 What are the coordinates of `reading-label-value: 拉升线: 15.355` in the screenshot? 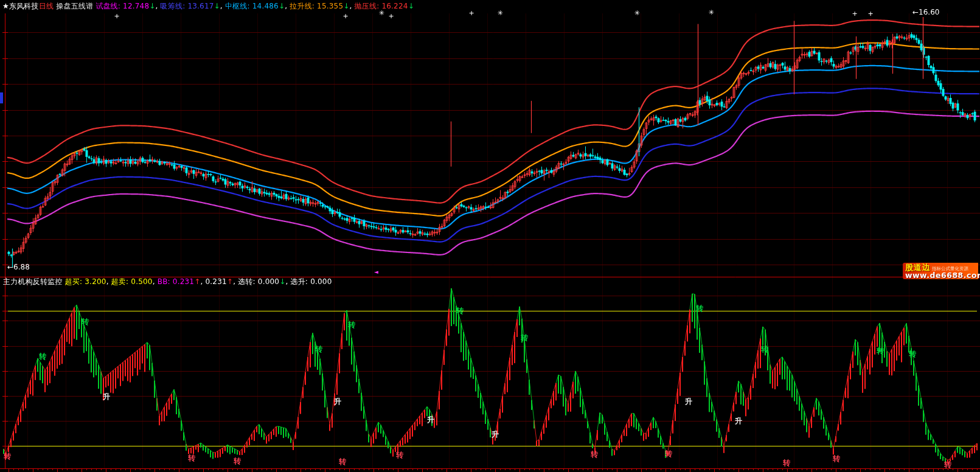 It's located at (316, 6).